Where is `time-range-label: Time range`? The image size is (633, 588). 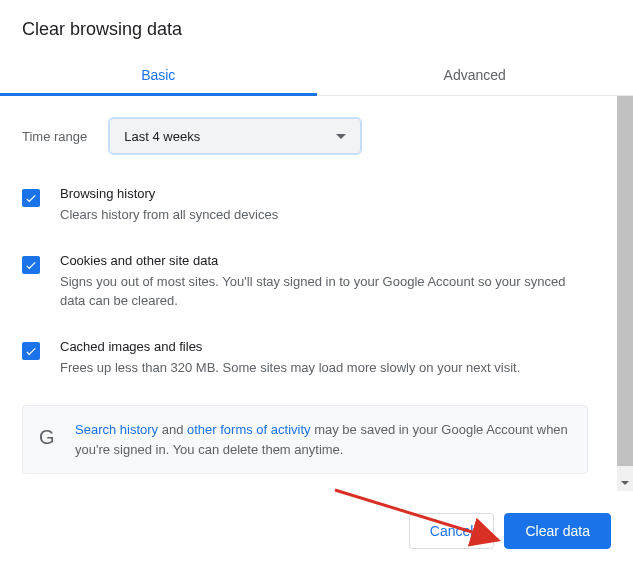 time-range-label: Time range is located at coordinates (54, 136).